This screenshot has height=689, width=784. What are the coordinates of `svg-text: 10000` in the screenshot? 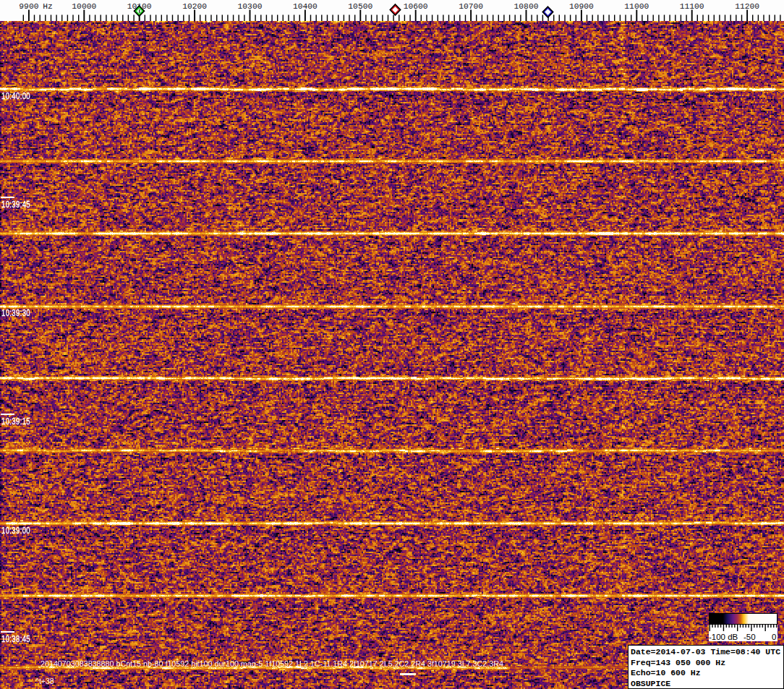 It's located at (84, 7).